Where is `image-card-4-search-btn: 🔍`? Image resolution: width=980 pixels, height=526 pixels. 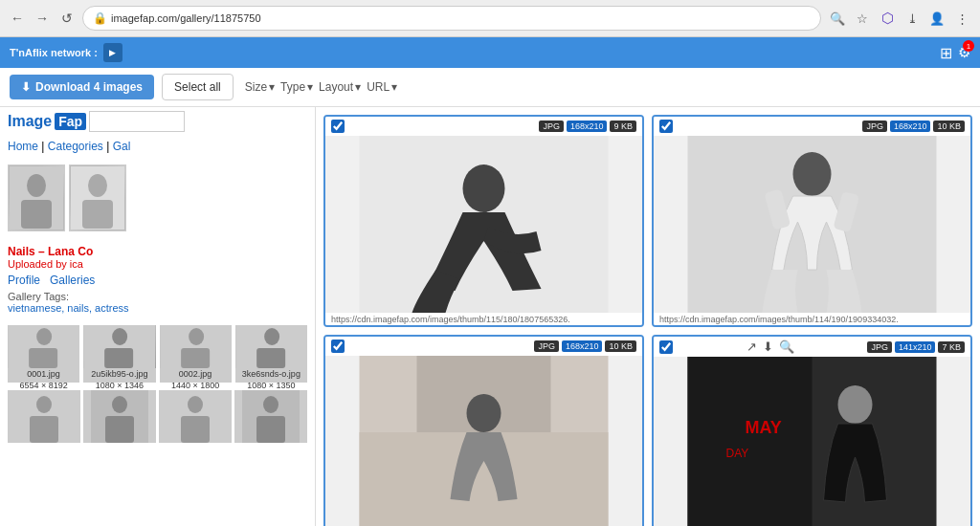 image-card-4-search-btn: 🔍 is located at coordinates (787, 346).